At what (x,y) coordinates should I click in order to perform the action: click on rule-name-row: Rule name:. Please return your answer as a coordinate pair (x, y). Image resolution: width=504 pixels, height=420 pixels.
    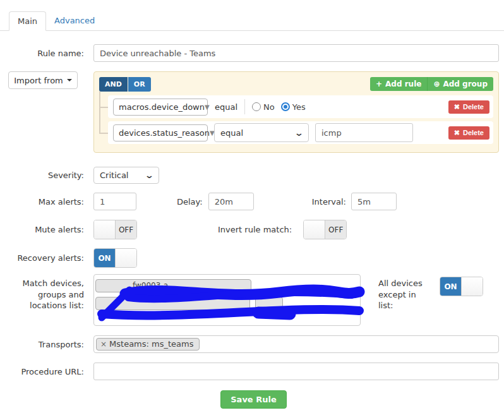
    Looking at the image, I should click on (254, 53).